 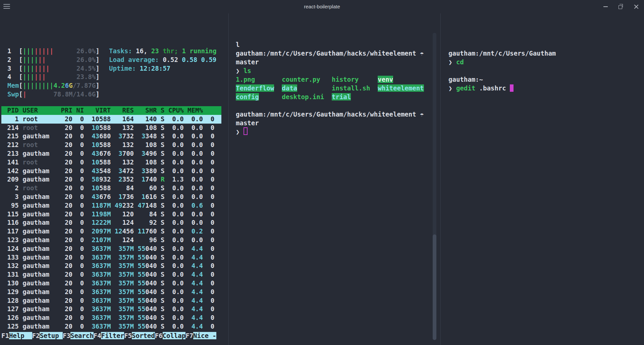 What do you see at coordinates (330, 88) in the screenshot?
I see `middle-terminal-output: lgautham:/mnt/c/Users/Gautham/hacks/whit…` at bounding box center [330, 88].